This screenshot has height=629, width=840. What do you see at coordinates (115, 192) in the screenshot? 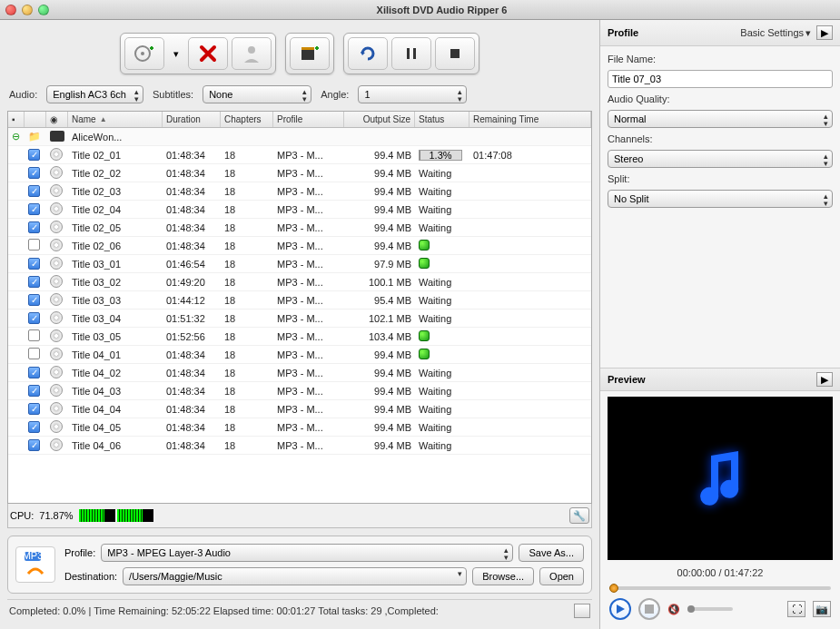
I see `row-name: Title 02_03` at bounding box center [115, 192].